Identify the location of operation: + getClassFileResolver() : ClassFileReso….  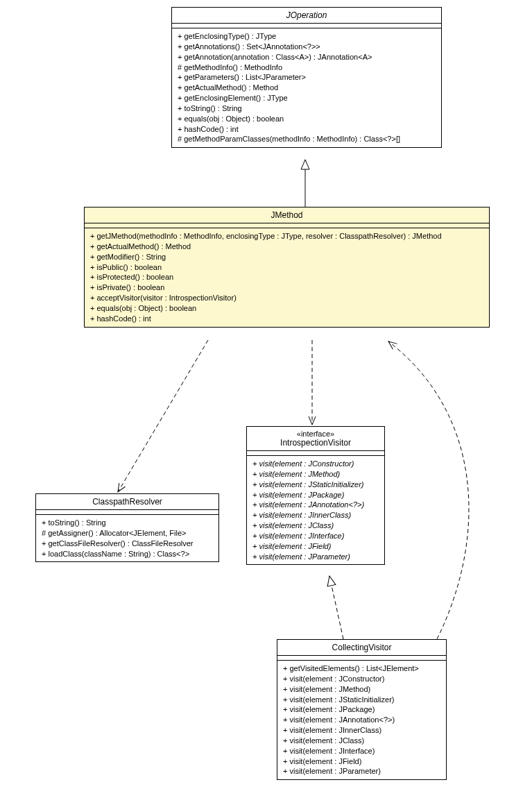
(128, 544).